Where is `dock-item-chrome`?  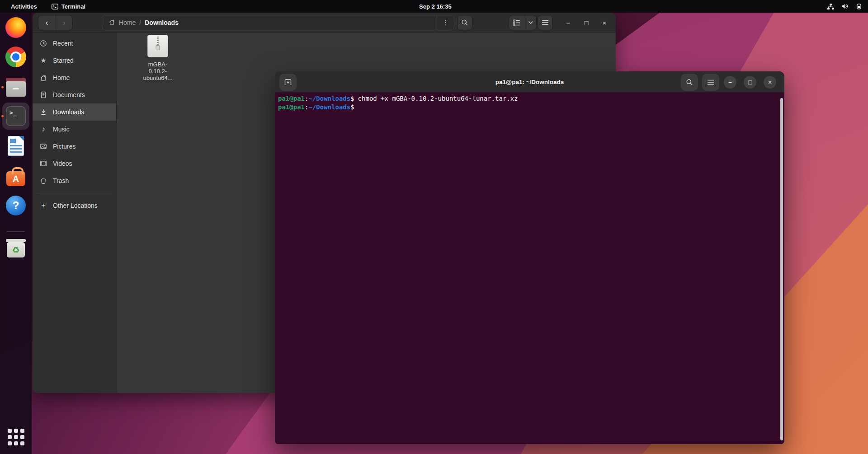 dock-item-chrome is located at coordinates (16, 57).